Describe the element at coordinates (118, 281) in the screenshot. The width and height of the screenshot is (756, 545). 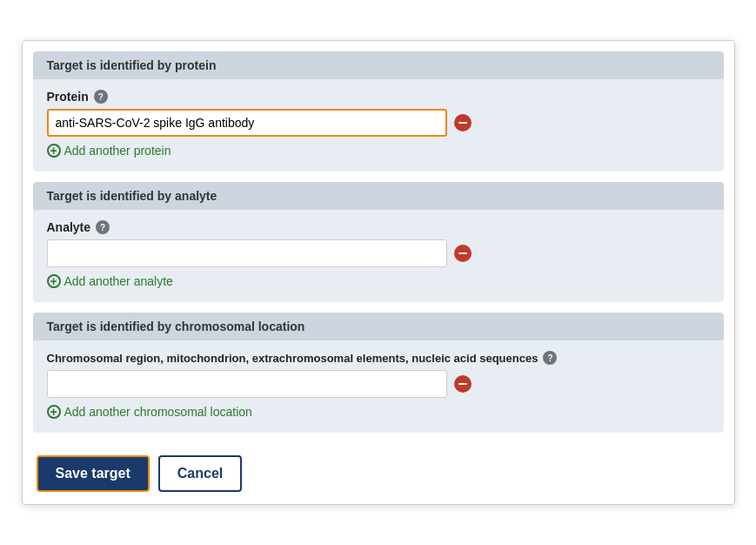
I see `add-analyte-label: Add another analyte` at that location.